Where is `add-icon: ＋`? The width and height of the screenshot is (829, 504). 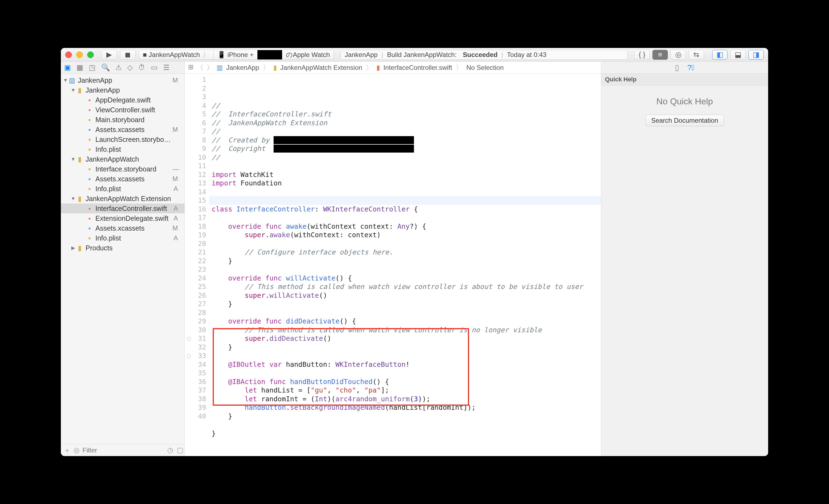 add-icon: ＋ is located at coordinates (67, 450).